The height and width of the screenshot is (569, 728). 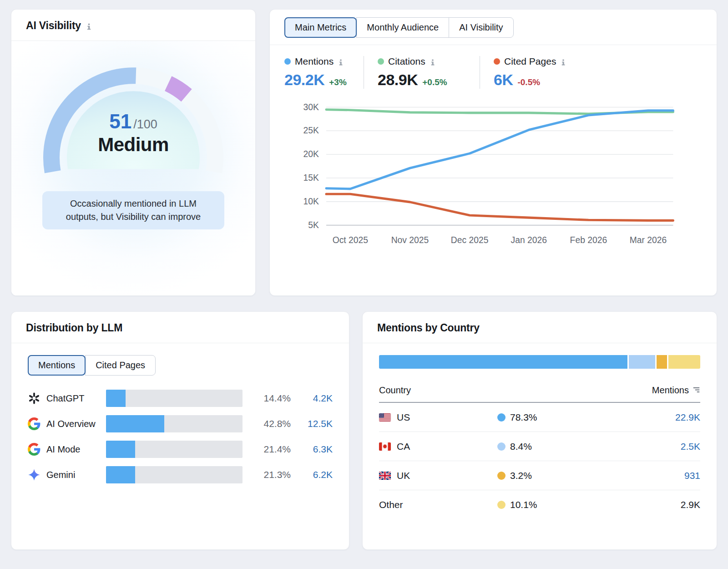 I want to click on country-row-uk: UK 3.2% 931, so click(x=540, y=476).